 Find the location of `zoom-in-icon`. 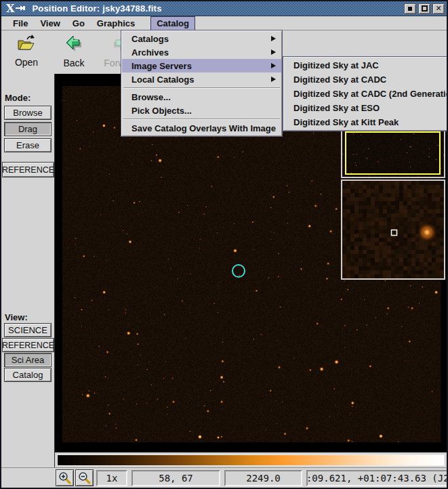

zoom-in-icon is located at coordinates (65, 478).